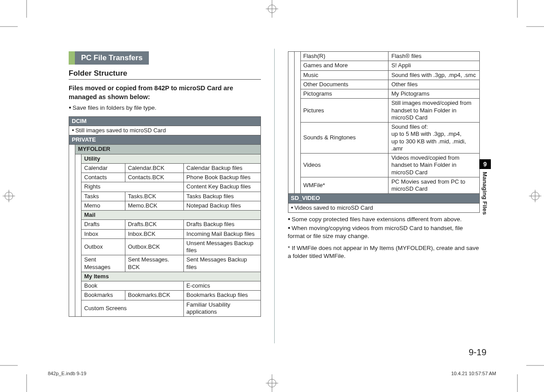  I want to click on footer-left: 842p_E.indb 9-19, so click(67, 373).